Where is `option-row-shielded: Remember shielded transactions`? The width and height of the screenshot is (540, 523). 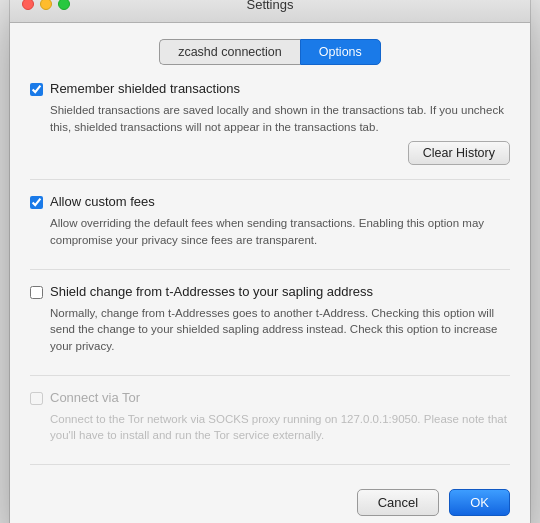 option-row-shielded: Remember shielded transactions is located at coordinates (270, 88).